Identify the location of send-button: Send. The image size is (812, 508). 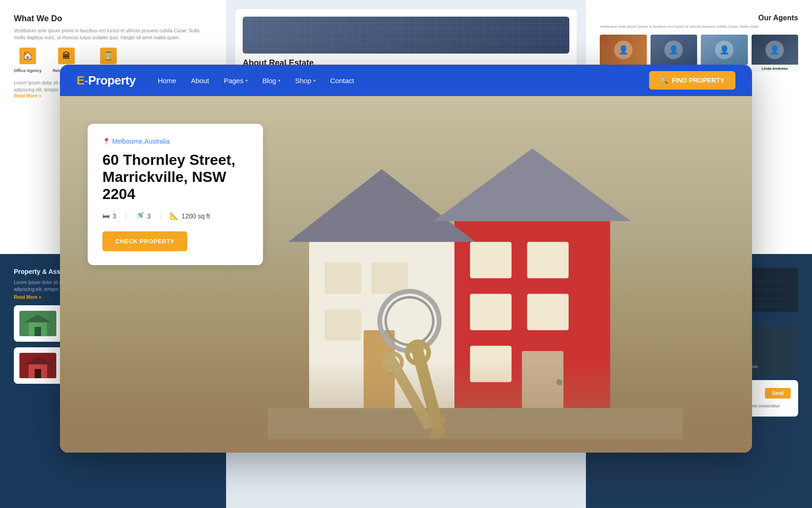
(778, 393).